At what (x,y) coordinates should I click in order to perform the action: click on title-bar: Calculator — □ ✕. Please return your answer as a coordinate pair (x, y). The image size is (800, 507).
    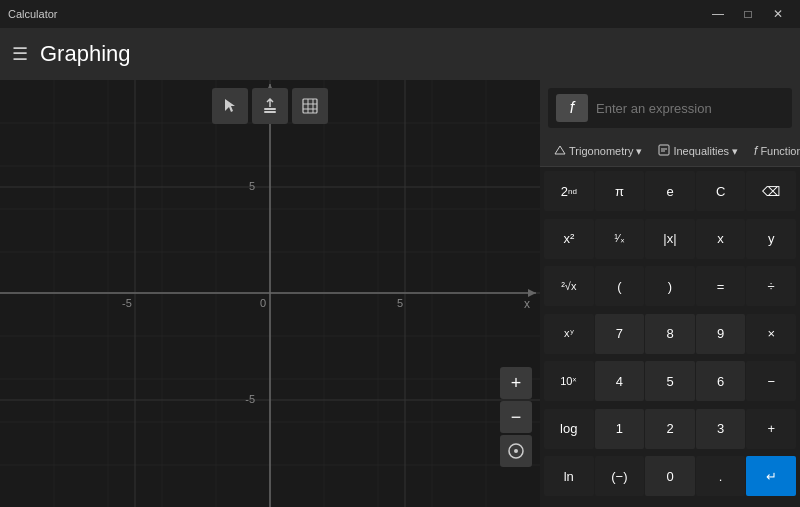
    Looking at the image, I should click on (400, 14).